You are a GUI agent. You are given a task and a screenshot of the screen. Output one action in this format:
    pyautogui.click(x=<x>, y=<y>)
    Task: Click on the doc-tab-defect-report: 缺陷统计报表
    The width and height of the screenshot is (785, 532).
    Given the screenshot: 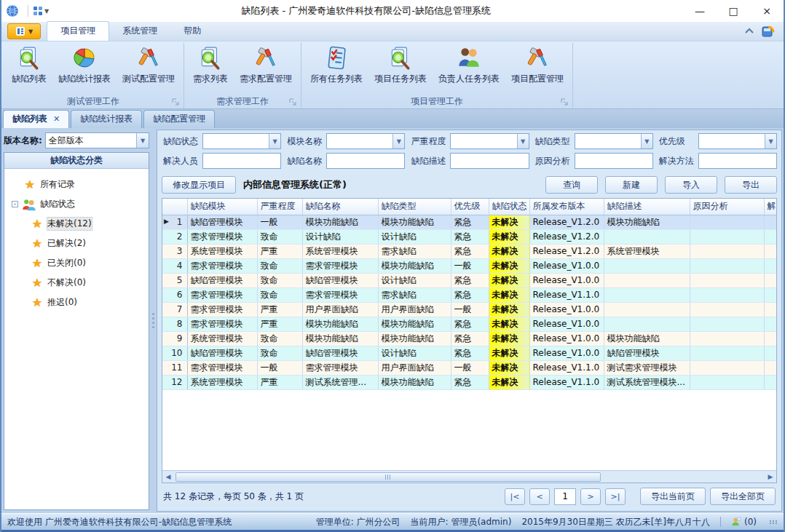 What is the action you would take?
    pyautogui.click(x=106, y=119)
    